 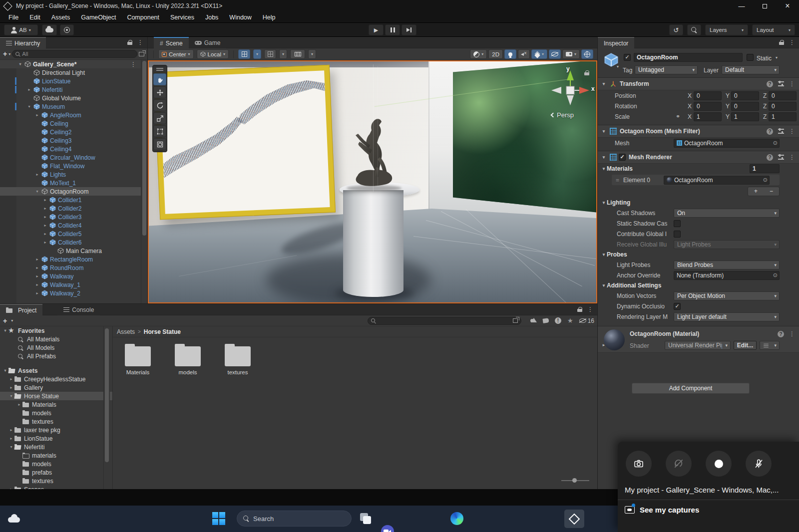 I want to click on perspective-label: Persp, so click(x=562, y=115).